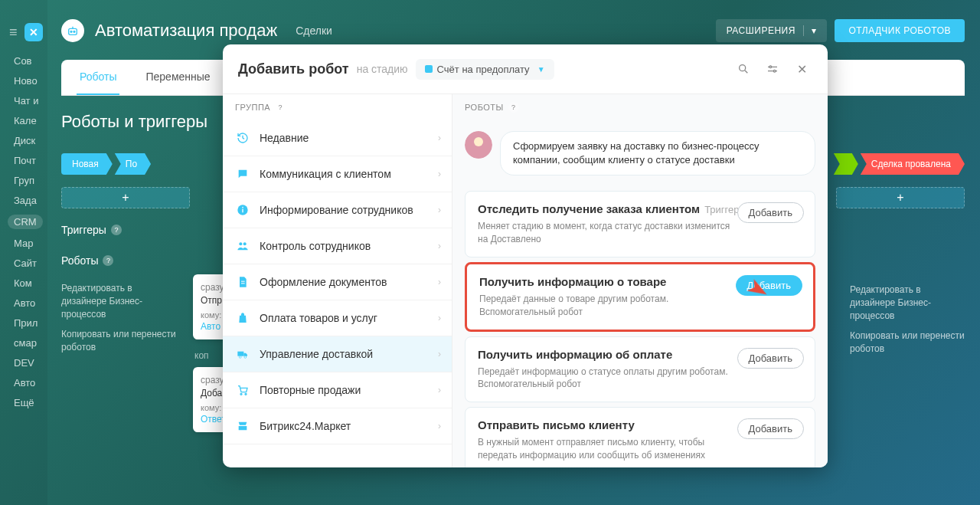 The width and height of the screenshot is (980, 505). Describe the element at coordinates (640, 233) in the screenshot. I see `robot-description: Меняет стадию в момент, когда статус дос…` at that location.